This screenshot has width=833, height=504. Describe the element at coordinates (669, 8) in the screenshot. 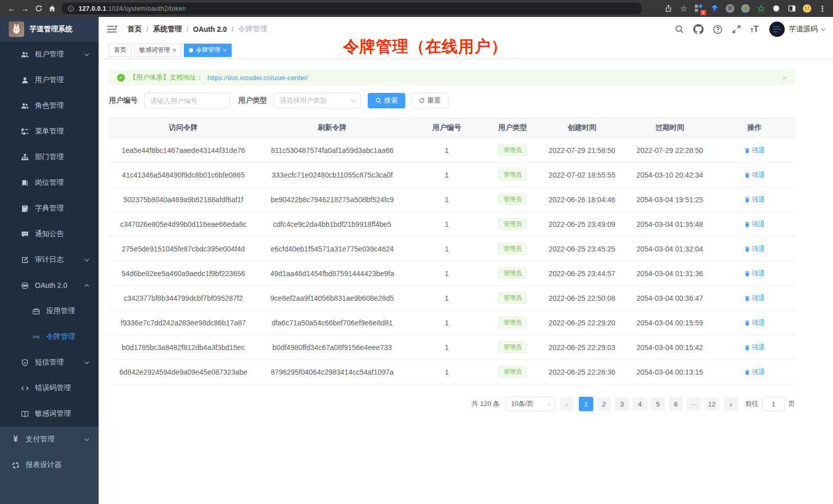

I see `share-button` at that location.